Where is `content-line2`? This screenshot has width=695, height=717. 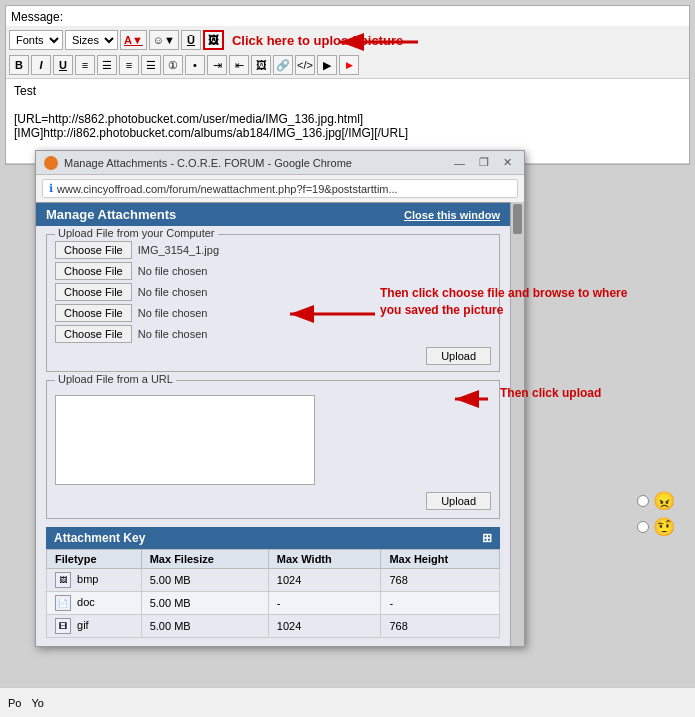 content-line2 is located at coordinates (348, 105).